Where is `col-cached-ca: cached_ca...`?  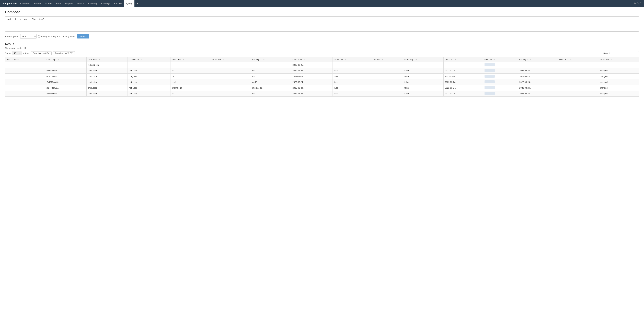
col-cached-ca: cached_ca... is located at coordinates (149, 60).